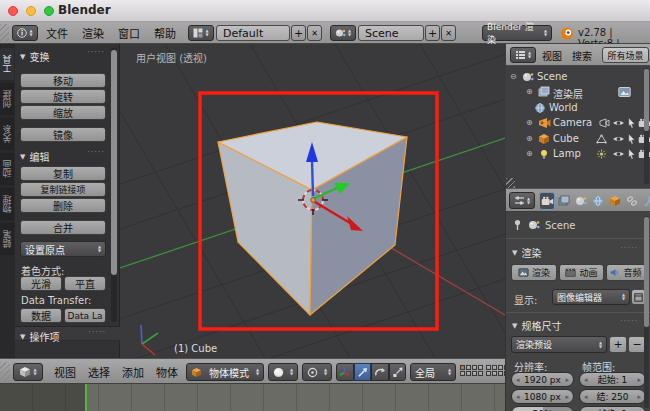 The height and width of the screenshot is (411, 650). What do you see at coordinates (526, 252) in the screenshot?
I see `render-panel-header: 渲染` at bounding box center [526, 252].